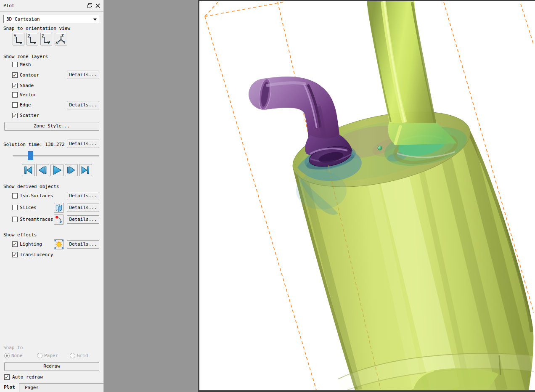  I want to click on snap-none-label: None, so click(17, 356).